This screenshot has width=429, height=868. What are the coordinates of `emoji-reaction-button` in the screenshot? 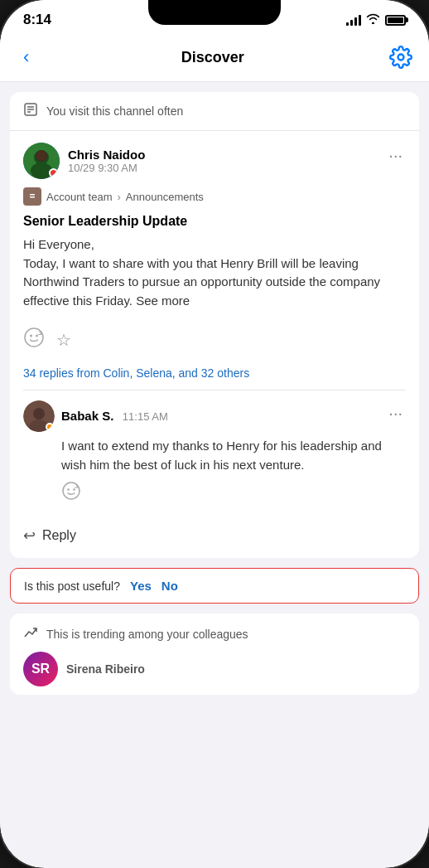 It's located at (34, 340).